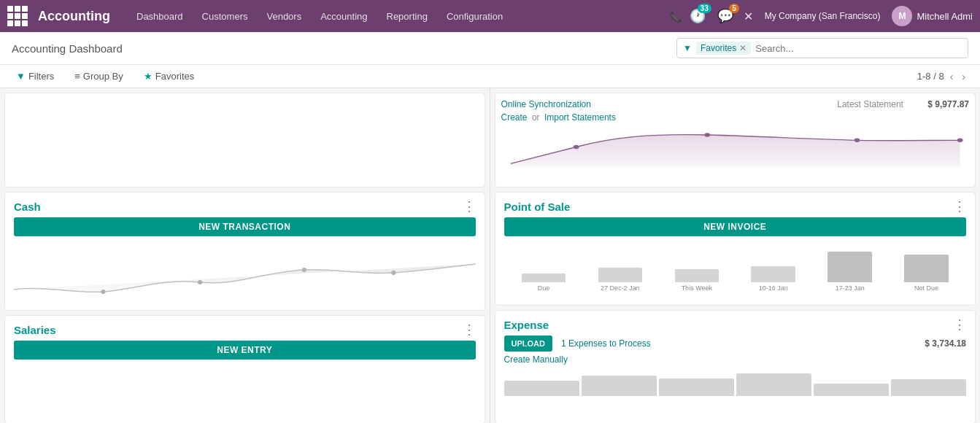  Describe the element at coordinates (536, 360) in the screenshot. I see `create-manually-link: Create Manually` at that location.